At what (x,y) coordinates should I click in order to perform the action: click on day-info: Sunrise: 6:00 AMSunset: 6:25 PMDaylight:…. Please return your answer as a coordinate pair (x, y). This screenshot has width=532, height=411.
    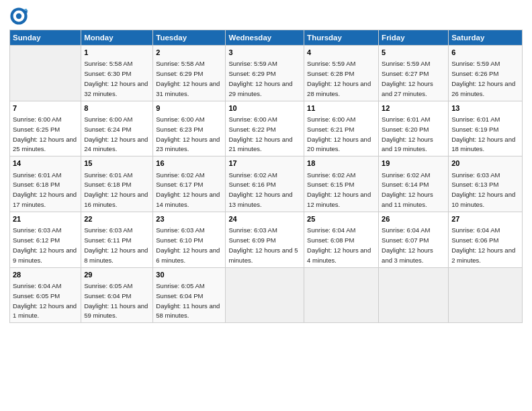
    Looking at the image, I should click on (44, 134).